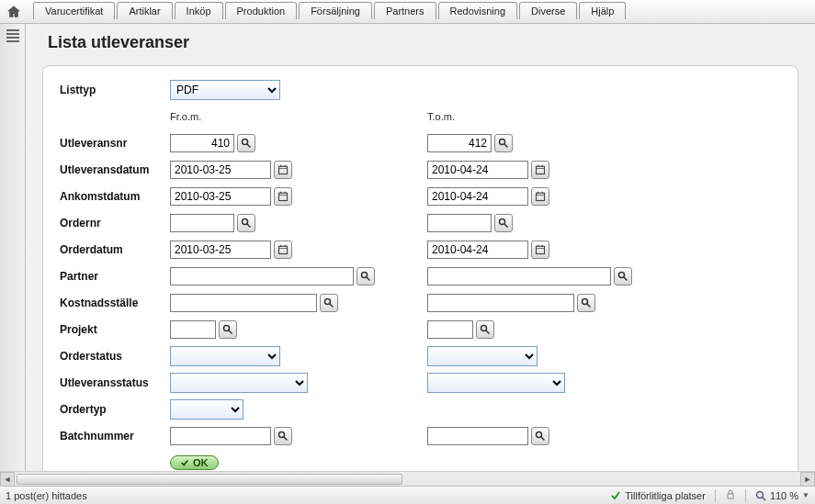 The image size is (815, 504). Describe the element at coordinates (221, 170) in the screenshot. I see `utleveransdatum-from-input` at that location.